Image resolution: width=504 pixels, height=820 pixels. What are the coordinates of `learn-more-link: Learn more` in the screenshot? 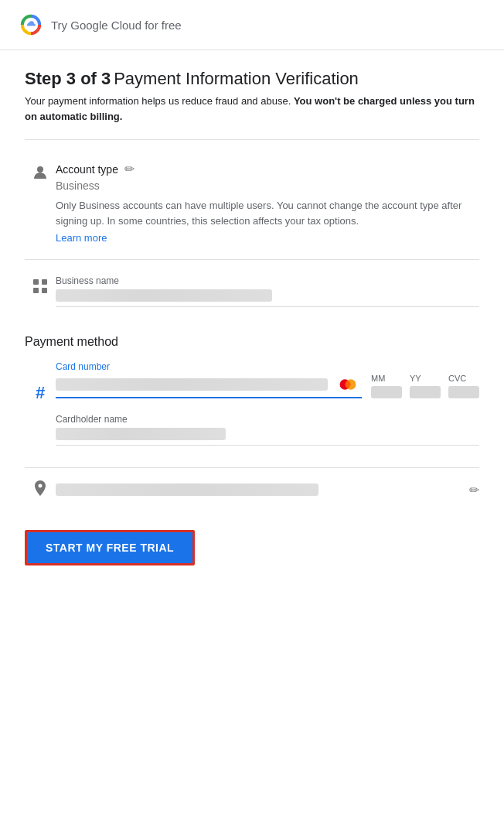 It's located at (81, 238).